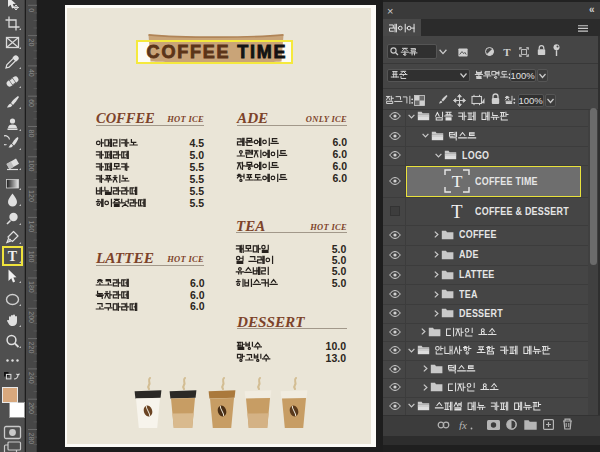 The height and width of the screenshot is (452, 600). Describe the element at coordinates (32, 10) in the screenshot. I see `svg-text: 0` at that location.